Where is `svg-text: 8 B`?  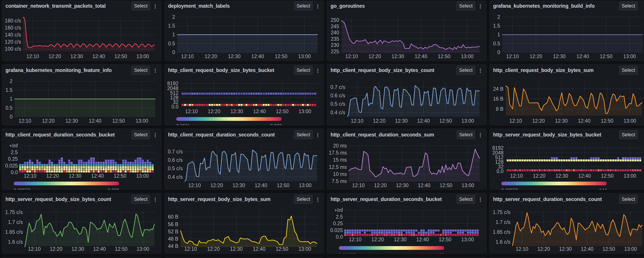
svg-text: 8 B is located at coordinates (500, 109).